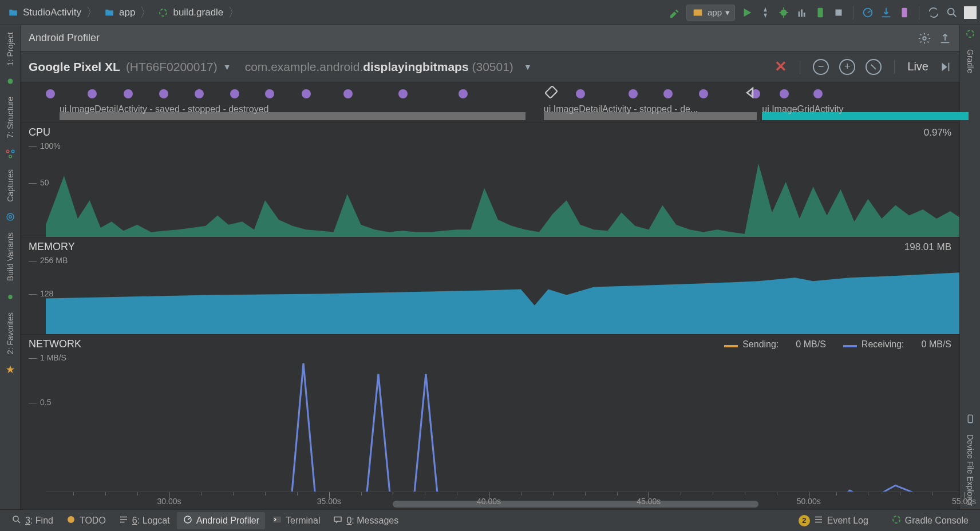 Image resolution: width=980 pixels, height=531 pixels. I want to click on device-name: Google Pixel XL, so click(74, 67).